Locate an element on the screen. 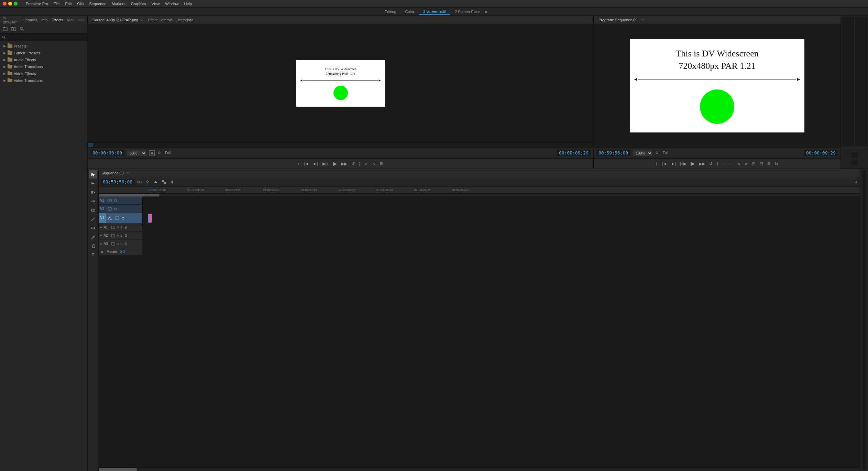  source-shuttle: ▶▶ is located at coordinates (344, 164).